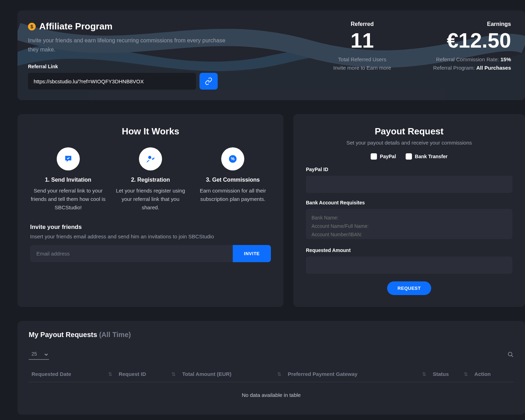  Describe the element at coordinates (233, 180) in the screenshot. I see `step-commissions: % 3. Get Commissions Earn commission for…` at that location.